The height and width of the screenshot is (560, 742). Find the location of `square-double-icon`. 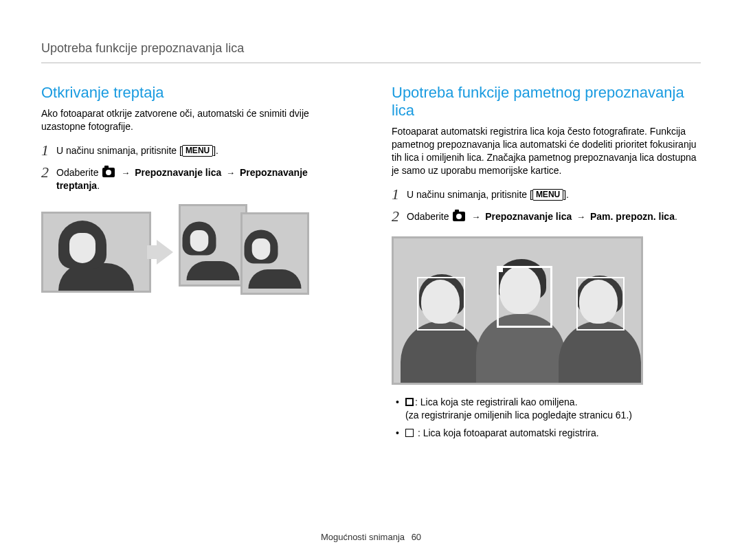

square-double-icon is located at coordinates (409, 402).